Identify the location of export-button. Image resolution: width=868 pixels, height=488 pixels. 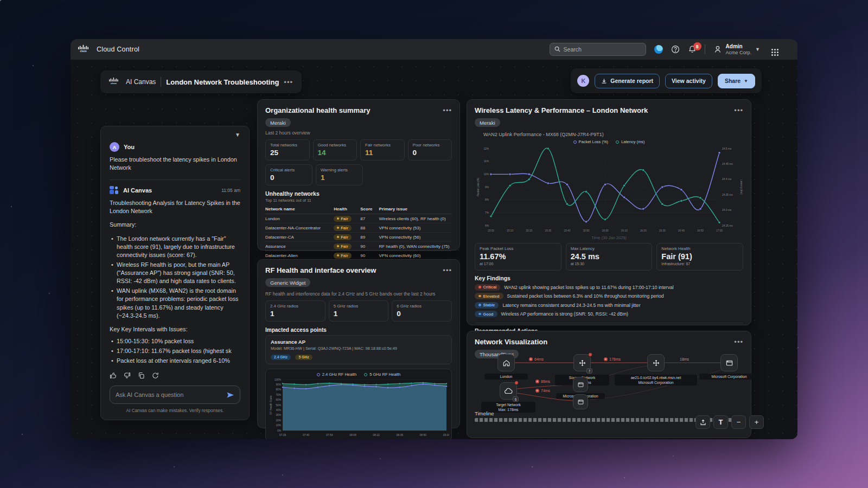
(703, 422).